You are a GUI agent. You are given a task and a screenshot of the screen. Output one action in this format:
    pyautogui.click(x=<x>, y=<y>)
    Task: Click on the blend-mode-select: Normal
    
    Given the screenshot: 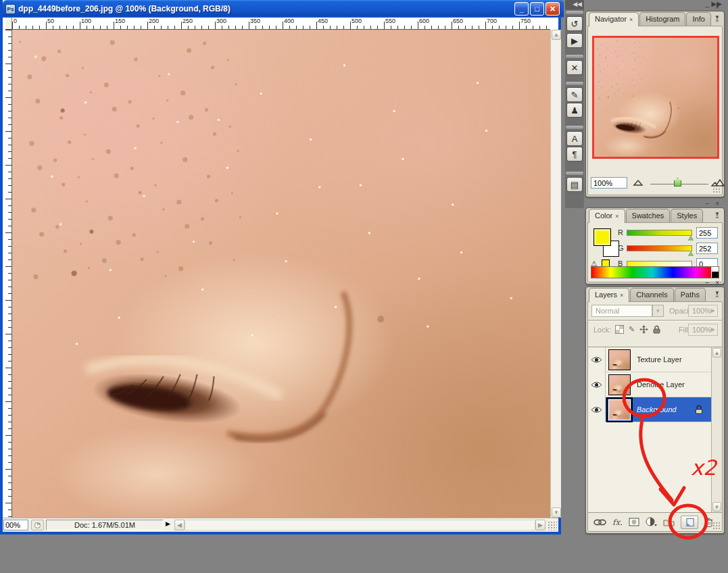 What is the action you would take?
    pyautogui.click(x=622, y=311)
    